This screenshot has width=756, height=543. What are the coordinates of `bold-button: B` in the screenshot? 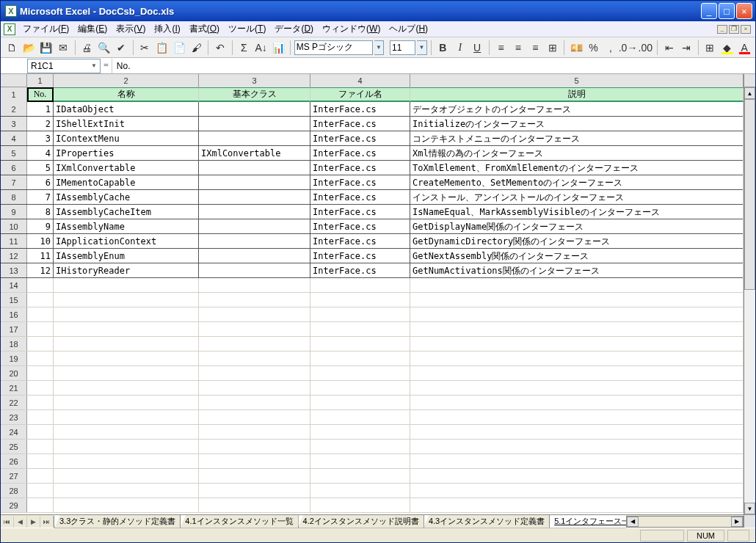 It's located at (443, 48).